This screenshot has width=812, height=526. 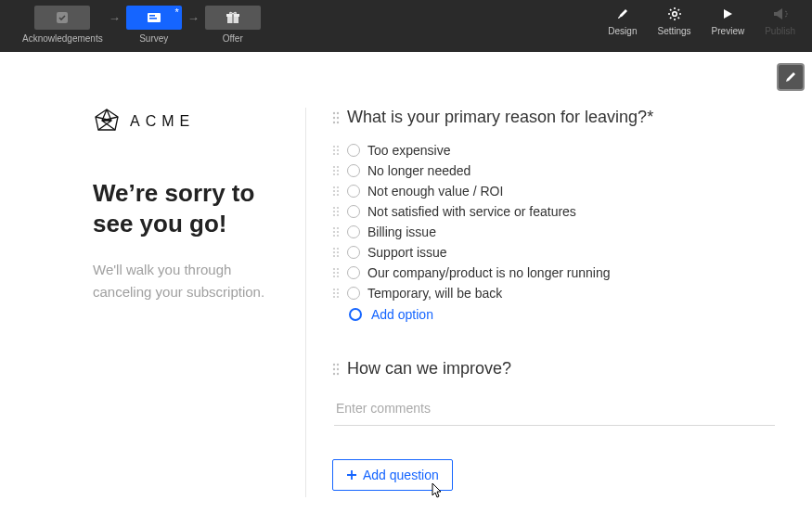 I want to click on design-button: Design, so click(x=622, y=20).